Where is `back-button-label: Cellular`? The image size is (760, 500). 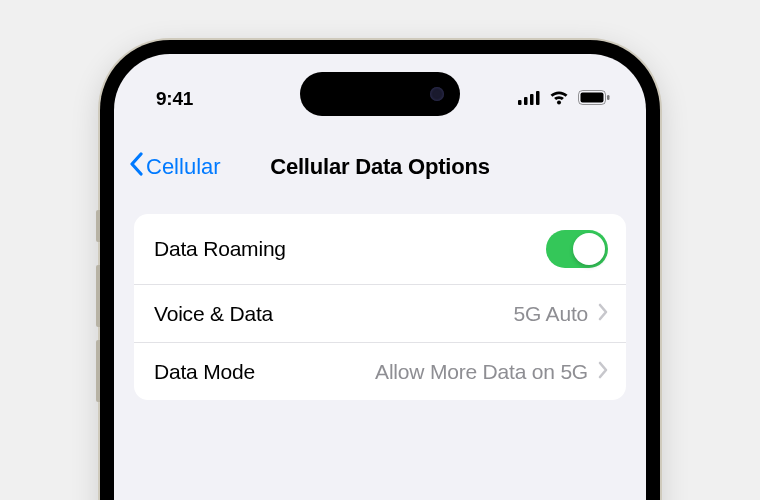
back-button-label: Cellular is located at coordinates (184, 167).